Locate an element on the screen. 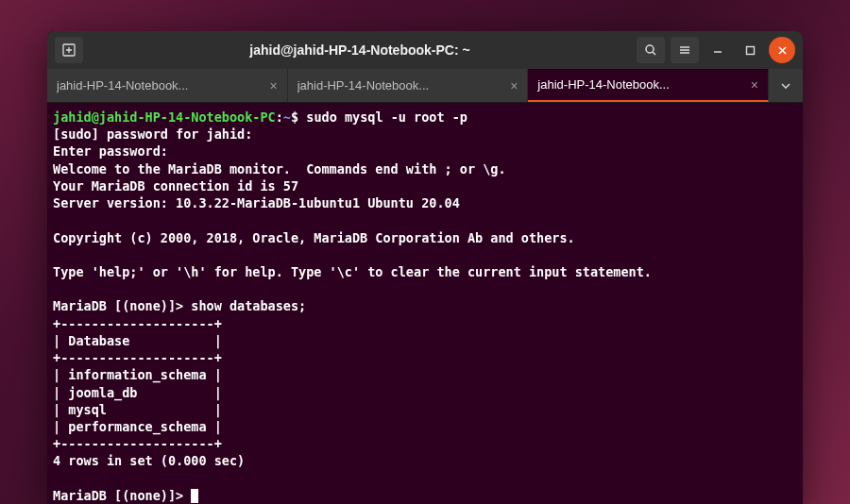 This screenshot has width=850, height=504. line-sudo: [sudo] password for jahid: is located at coordinates (153, 134).